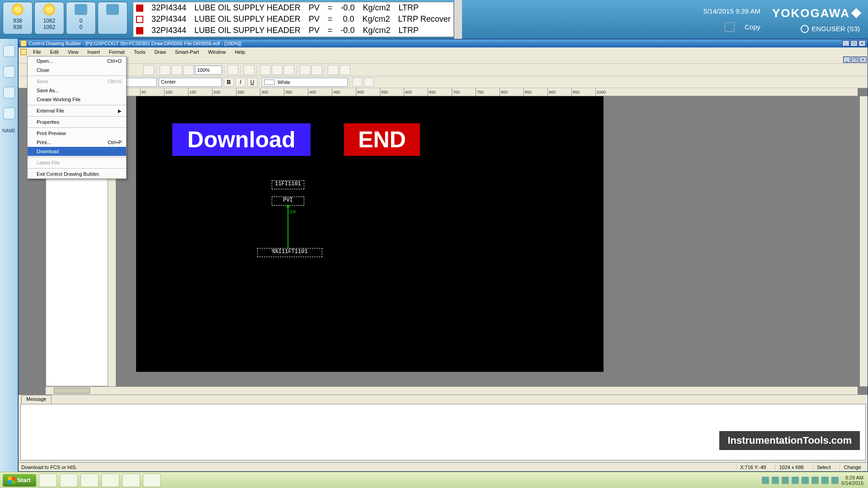 The height and width of the screenshot is (488, 868). I want to click on mdi-close-button: ×, so click(863, 60).